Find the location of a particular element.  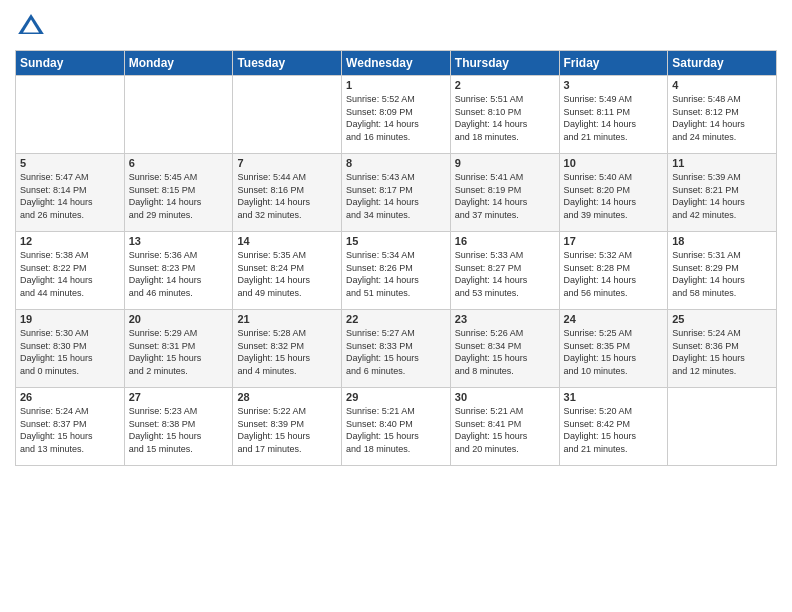

cell-w1-d0: 5Sunrise: 5:47 AM Sunset: 8:14 PM Daylig… is located at coordinates (70, 193).